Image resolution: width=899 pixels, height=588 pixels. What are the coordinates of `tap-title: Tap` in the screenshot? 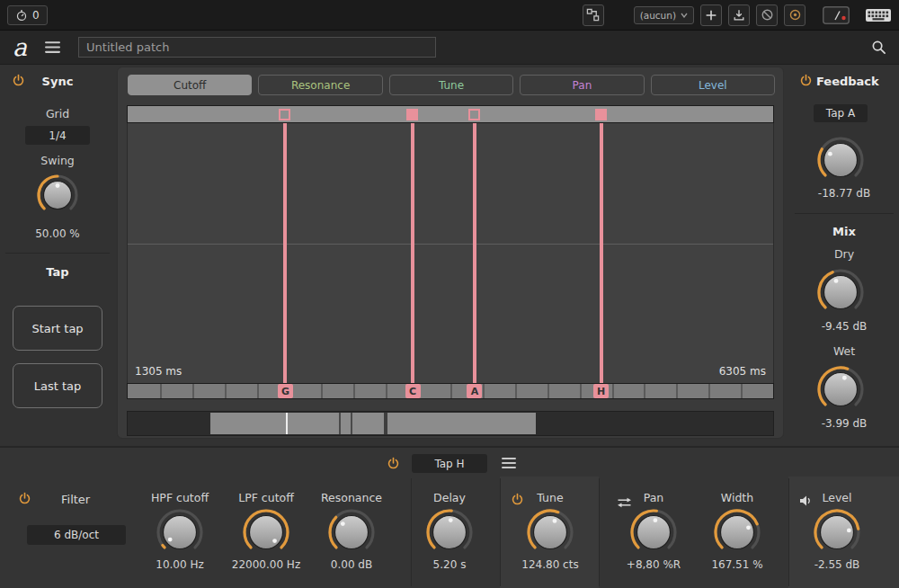 It's located at (58, 272).